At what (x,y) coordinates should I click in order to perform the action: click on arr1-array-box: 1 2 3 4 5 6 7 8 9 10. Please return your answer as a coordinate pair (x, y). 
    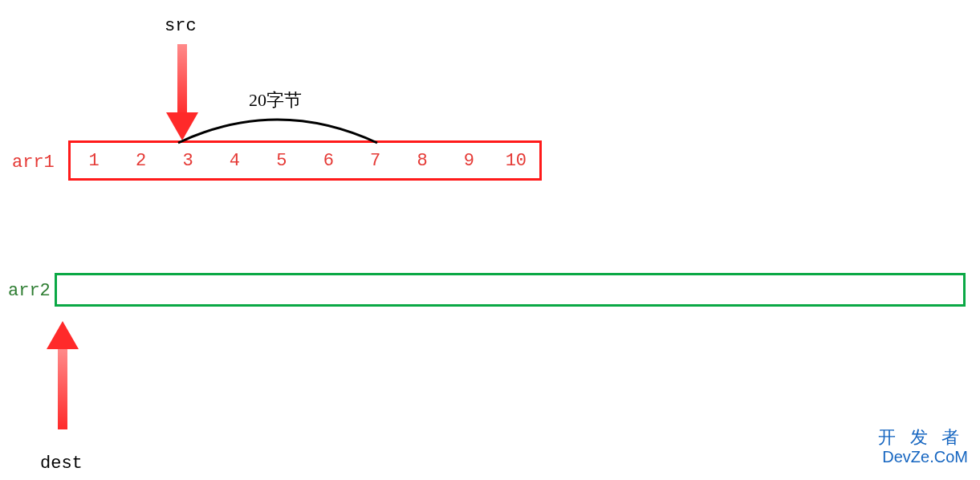
    Looking at the image, I should click on (305, 161).